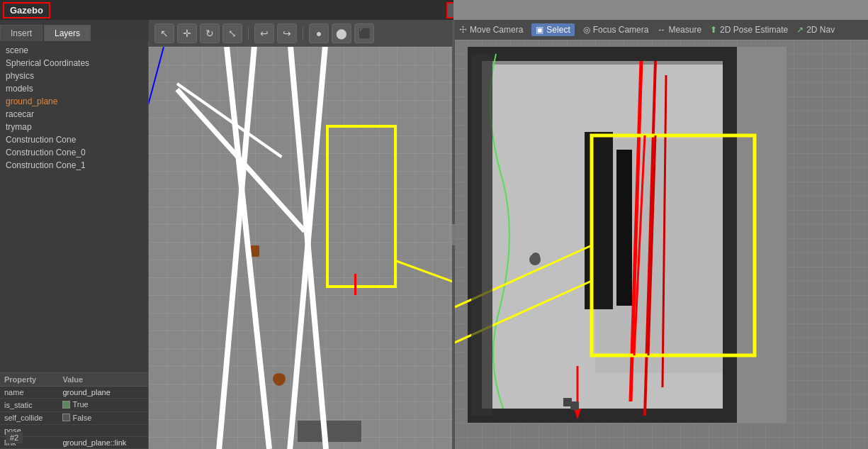 The width and height of the screenshot is (868, 449). I want to click on yellow-highlight-rect, so click(361, 206).